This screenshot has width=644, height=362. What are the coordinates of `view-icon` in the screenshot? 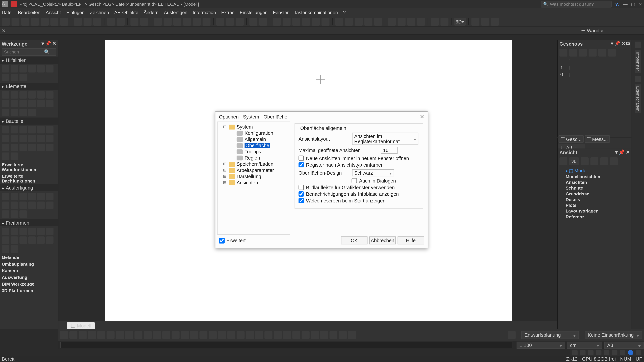 It's located at (584, 161).